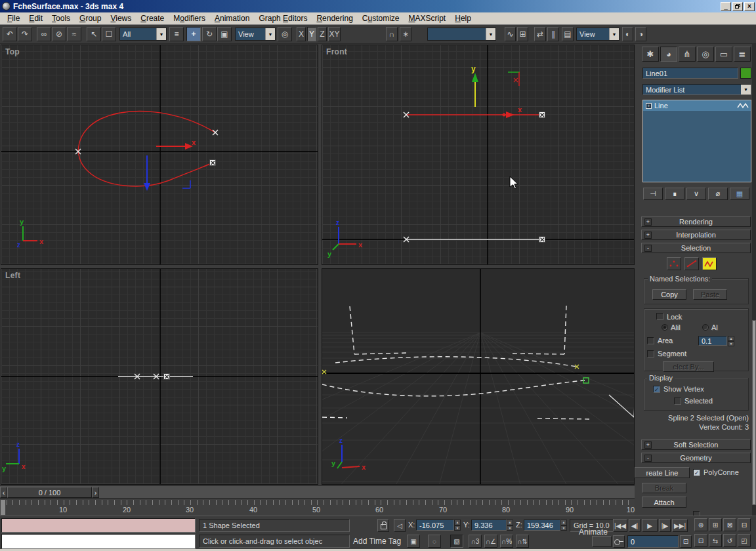  Describe the element at coordinates (121, 18) in the screenshot. I see `menu-views: Views` at that location.